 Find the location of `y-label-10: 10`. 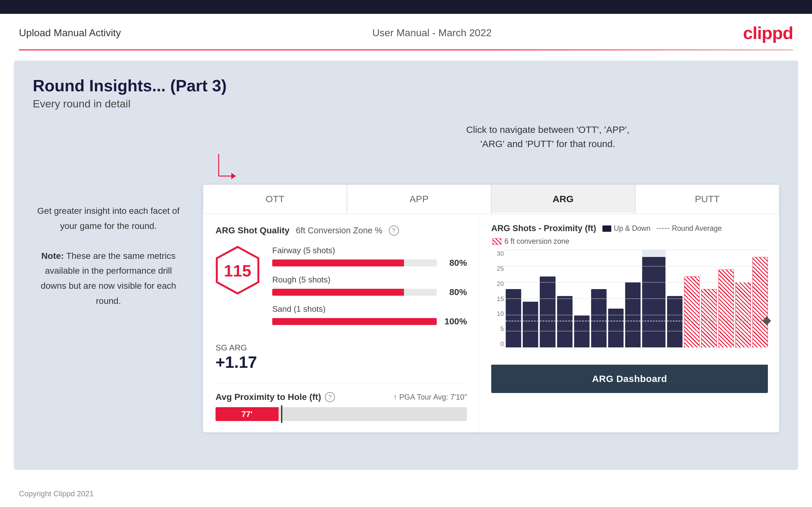

y-label-10: 10 is located at coordinates (498, 314).